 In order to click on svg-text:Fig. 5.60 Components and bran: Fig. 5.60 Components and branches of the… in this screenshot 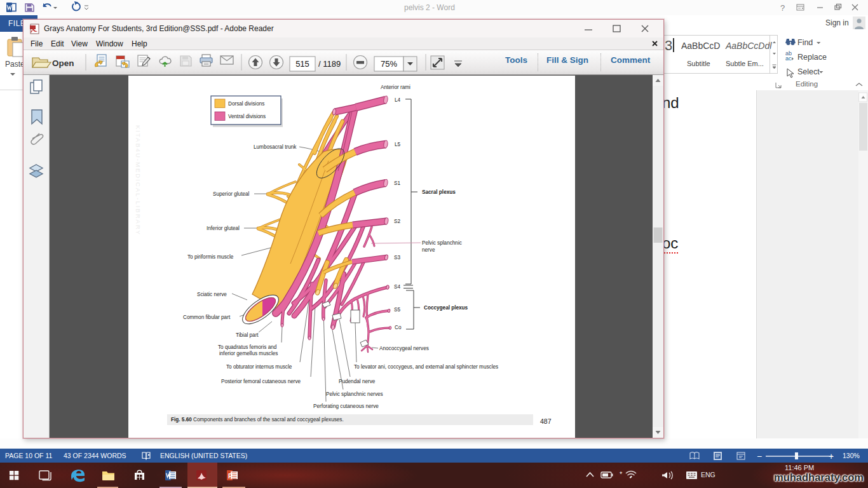, I will do `click(257, 419)`.